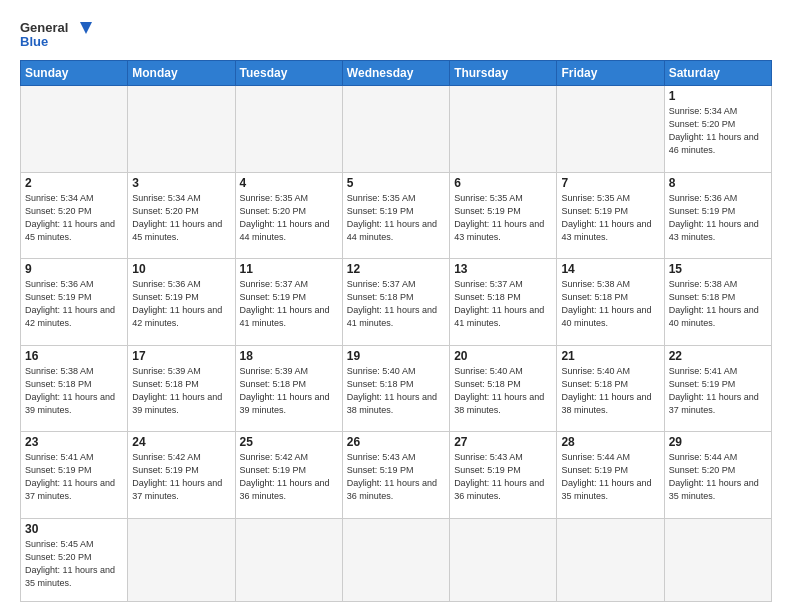  What do you see at coordinates (718, 269) in the screenshot?
I see `day-number: 15` at bounding box center [718, 269].